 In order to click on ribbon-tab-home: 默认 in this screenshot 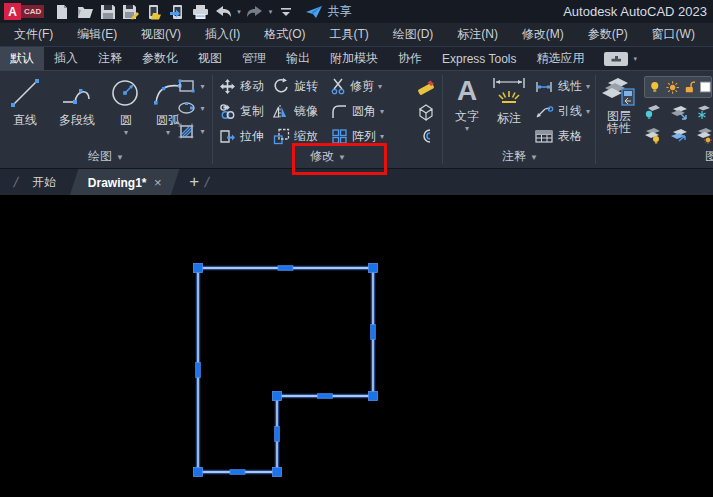, I will do `click(22, 58)`.